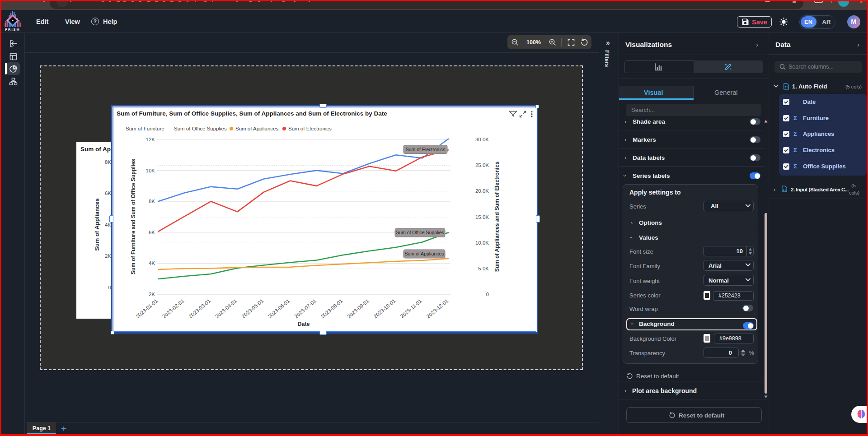 This screenshot has height=436, width=868. Describe the element at coordinates (152, 263) in the screenshot. I see `svg-text: 4K` at that location.